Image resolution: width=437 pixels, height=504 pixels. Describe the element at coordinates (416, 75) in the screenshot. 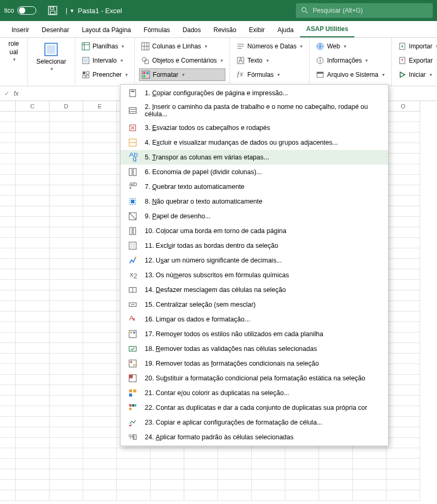

I see `iniciar-button: Iniciar▾` at that location.